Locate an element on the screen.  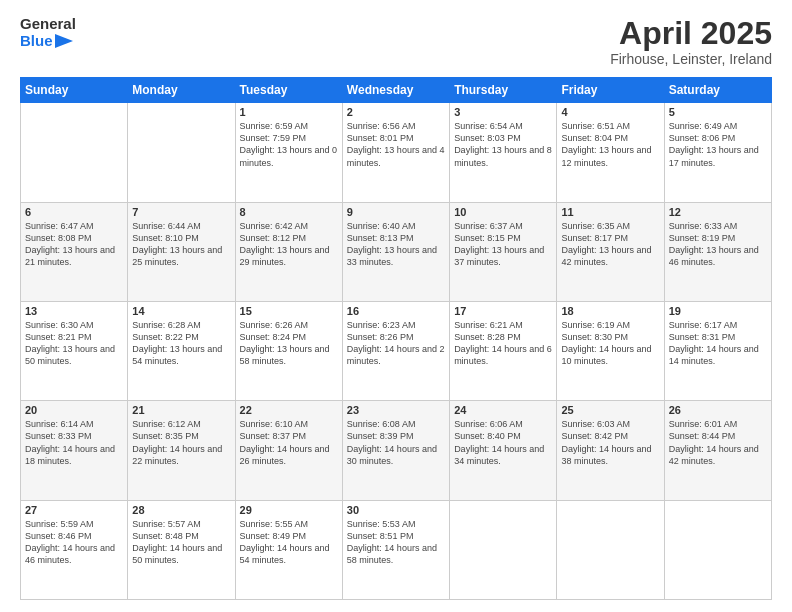
calendar-cell: 2Sunrise: 6:56 AM Sunset: 8:01 PM Daylig… is located at coordinates (396, 152).